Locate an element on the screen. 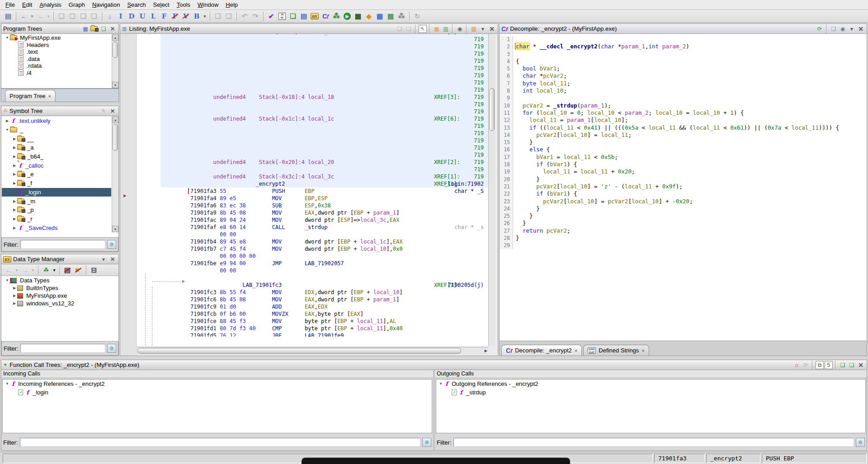 The height and width of the screenshot is (464, 868). decompile-line: 6 char *pcVar2; is located at coordinates (683, 76).